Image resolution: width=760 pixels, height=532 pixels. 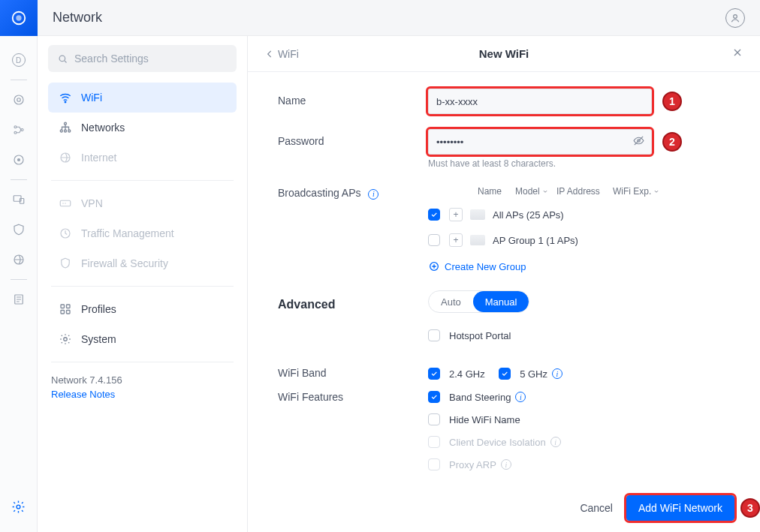 I want to click on rail-globe-icon, so click(x=19, y=260).